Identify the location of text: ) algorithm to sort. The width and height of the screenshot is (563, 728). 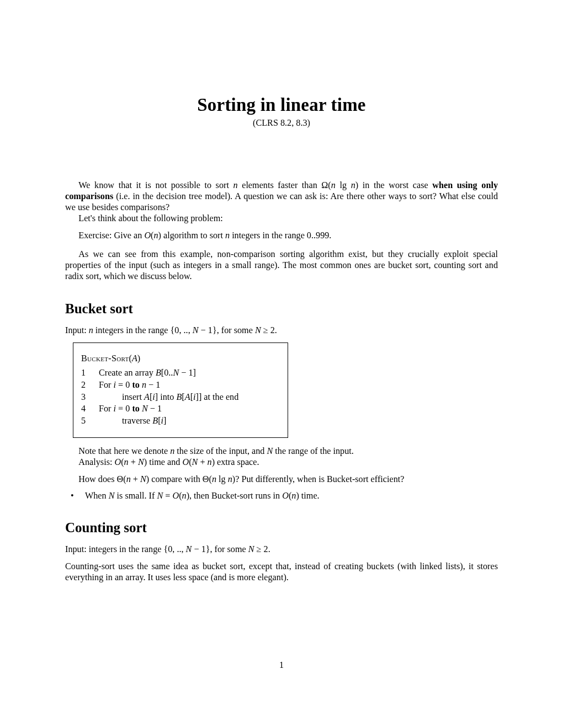
(192, 235).